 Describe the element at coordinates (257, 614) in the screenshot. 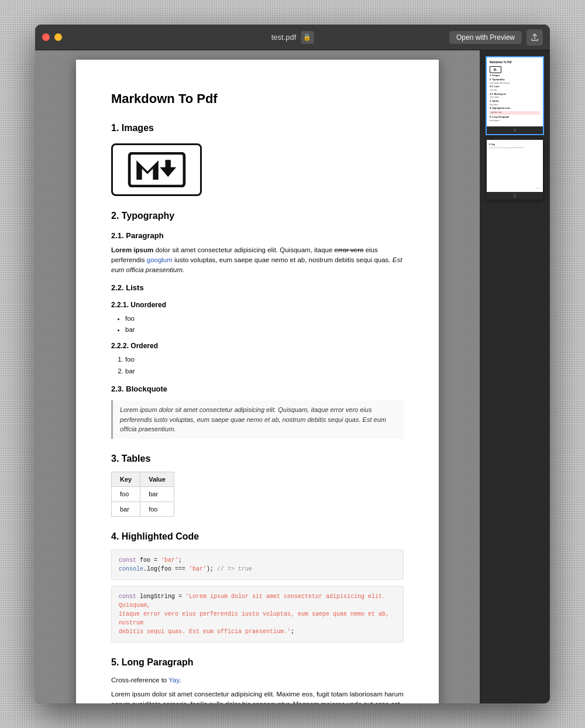

I see `code-block-2: const longString = 'Lorem ipsum dolor si…` at that location.